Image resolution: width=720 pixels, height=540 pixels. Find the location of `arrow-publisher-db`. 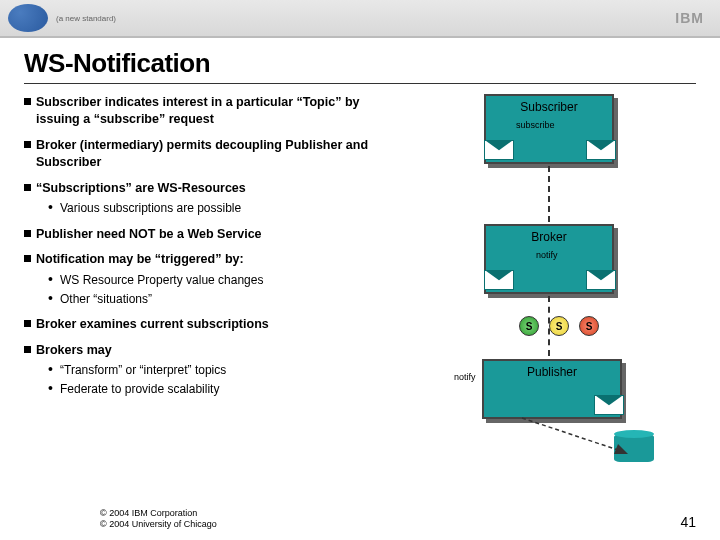

arrow-publisher-db is located at coordinates (579, 439).